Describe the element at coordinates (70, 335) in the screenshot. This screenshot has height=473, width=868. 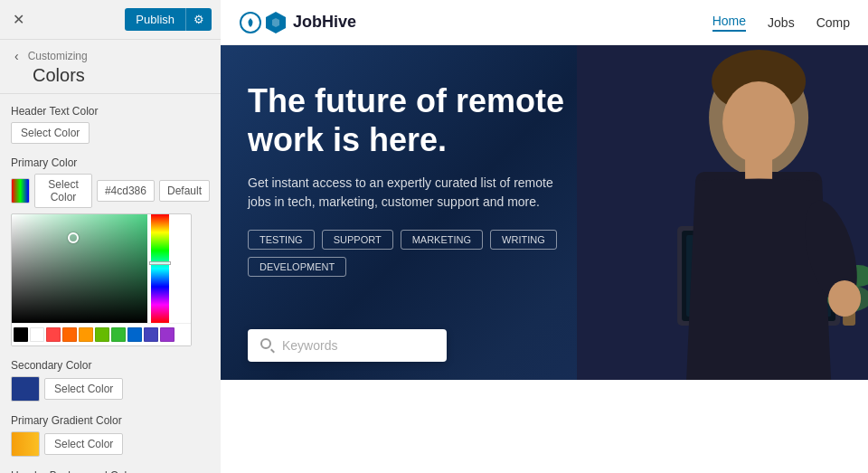
I see `swatch-orange` at that location.